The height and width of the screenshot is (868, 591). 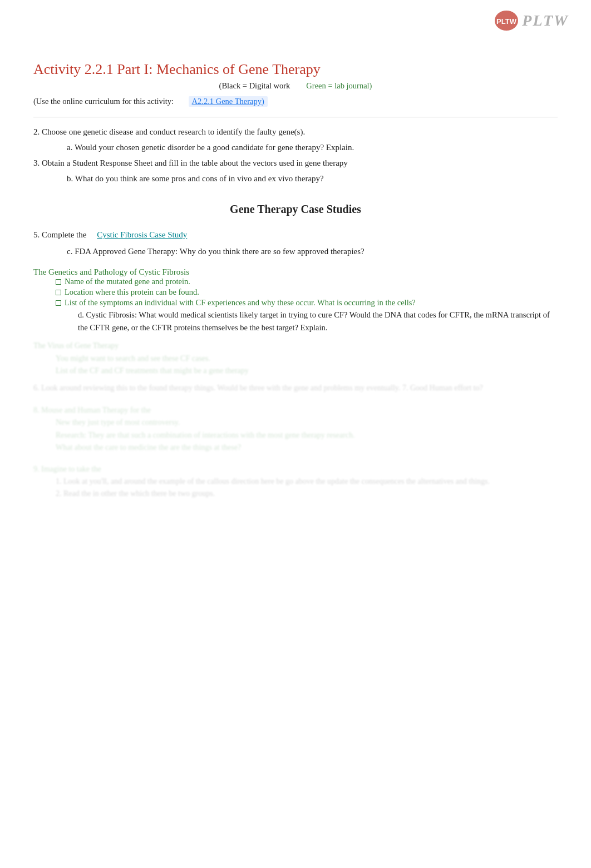 What do you see at coordinates (307, 448) in the screenshot?
I see `blurred-bullet-2c: What about the care to medicine the are …` at bounding box center [307, 448].